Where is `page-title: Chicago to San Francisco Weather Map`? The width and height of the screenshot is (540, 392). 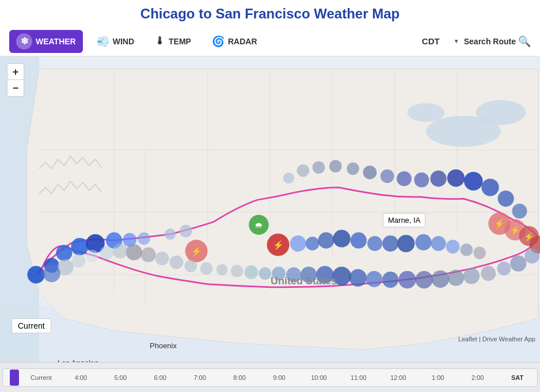 page-title: Chicago to San Francisco Weather Map is located at coordinates (270, 13).